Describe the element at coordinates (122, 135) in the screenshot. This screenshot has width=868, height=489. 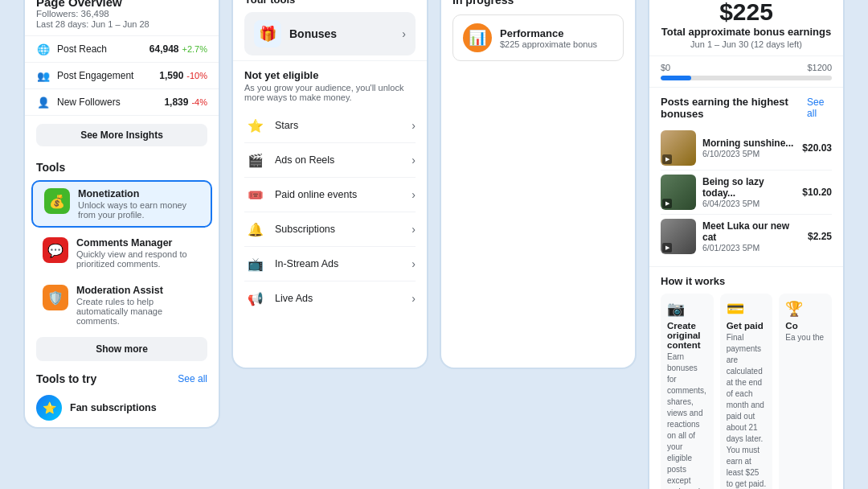
I see `see-more-insights-button: See More Insights` at that location.